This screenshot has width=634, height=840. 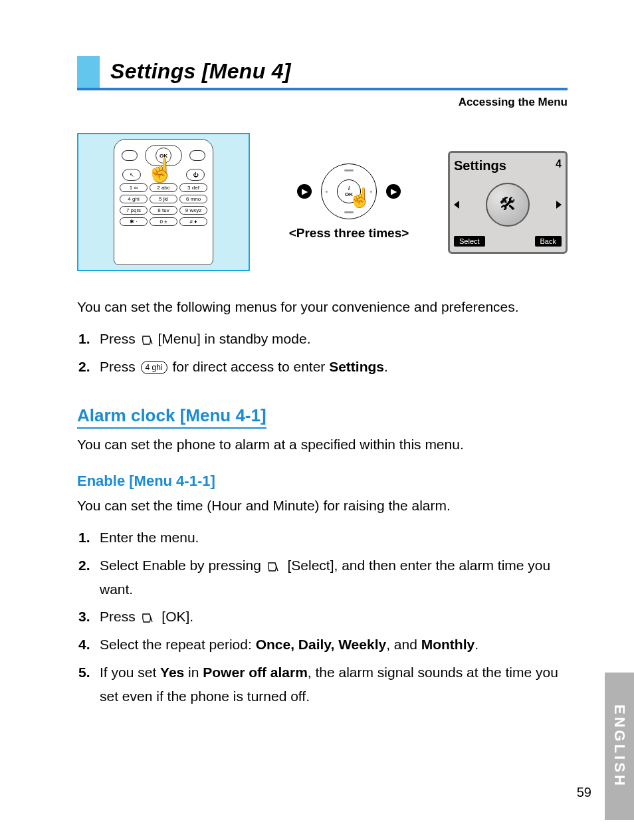 I want to click on list-item: 5.If you set Yes in Power off alarm, the…, so click(x=323, y=684).